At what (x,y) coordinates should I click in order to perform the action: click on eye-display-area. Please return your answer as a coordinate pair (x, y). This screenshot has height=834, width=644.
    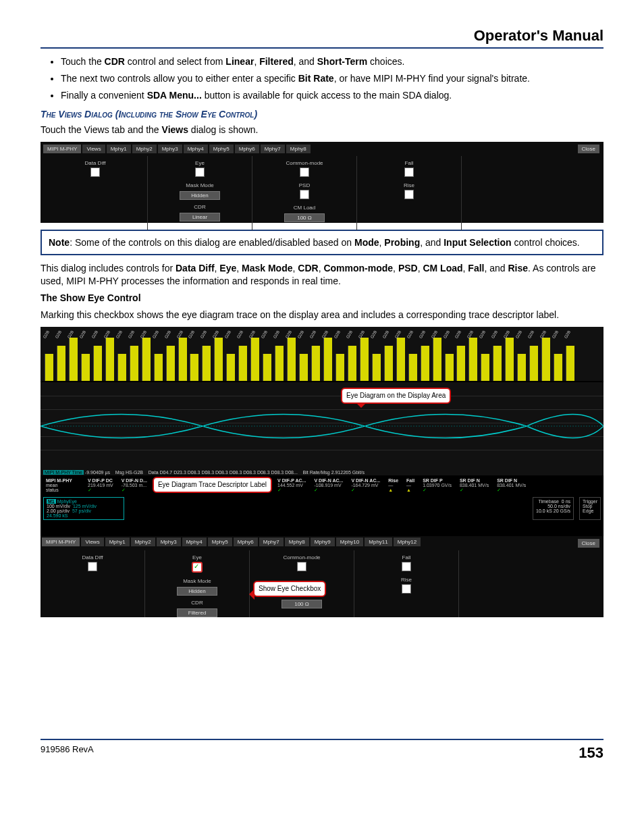
    Looking at the image, I should click on (322, 426).